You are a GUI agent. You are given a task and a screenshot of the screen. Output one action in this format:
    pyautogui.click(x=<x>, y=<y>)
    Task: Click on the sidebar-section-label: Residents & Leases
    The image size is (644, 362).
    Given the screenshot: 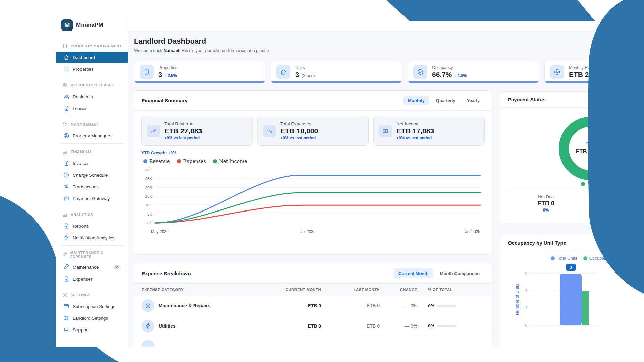 What is the action you would take?
    pyautogui.click(x=93, y=85)
    